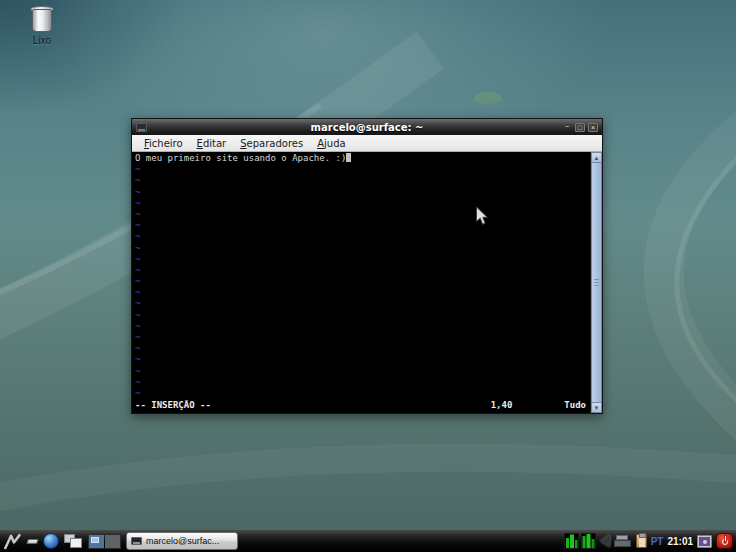  Describe the element at coordinates (362, 158) in the screenshot. I see `vim-text-line: O meu primeiro site usando o Apache. :)` at that location.